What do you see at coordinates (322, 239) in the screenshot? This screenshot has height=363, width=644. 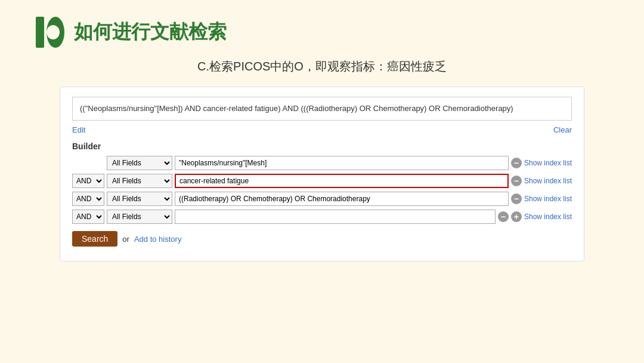 I see `bottom-actions: Search or Add to history` at bounding box center [322, 239].